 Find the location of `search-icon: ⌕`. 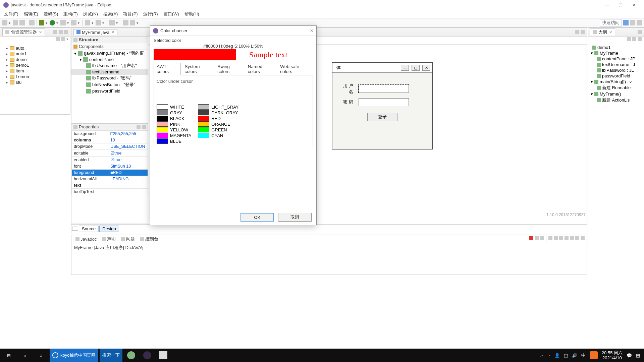

search-icon: ⌕ is located at coordinates (25, 355).